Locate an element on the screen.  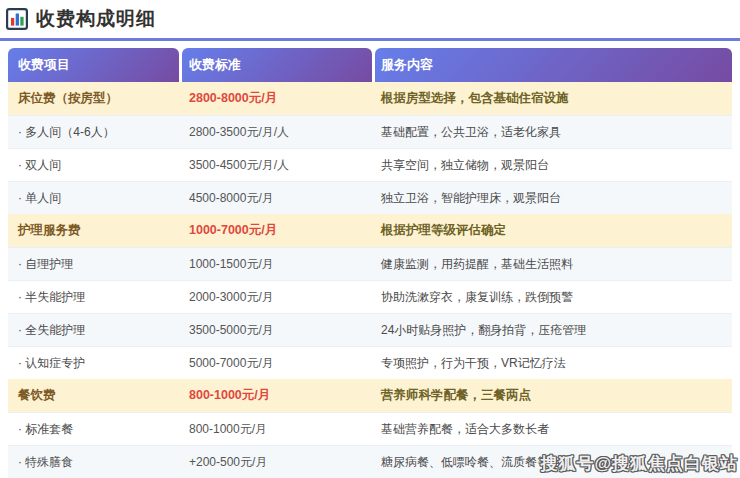
table-row: · 标准套餐800-1000元/月基础营养配餐，适合大多数长者 is located at coordinates (370, 428).